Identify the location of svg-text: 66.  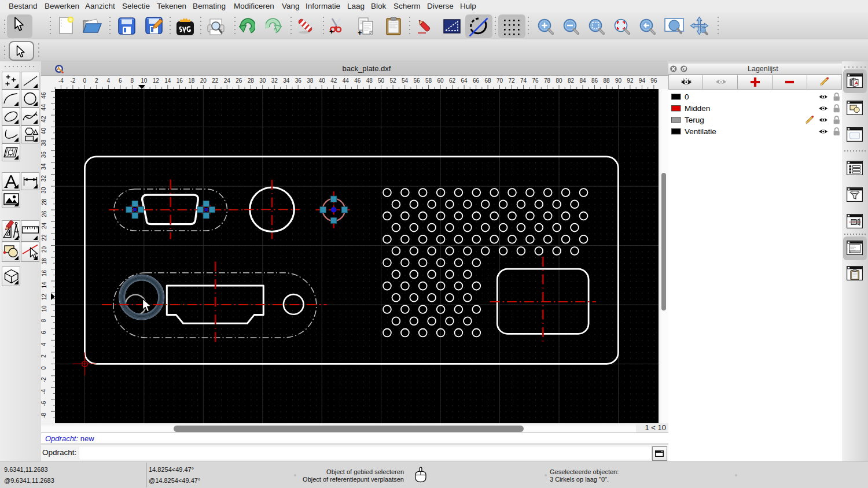
(476, 81).